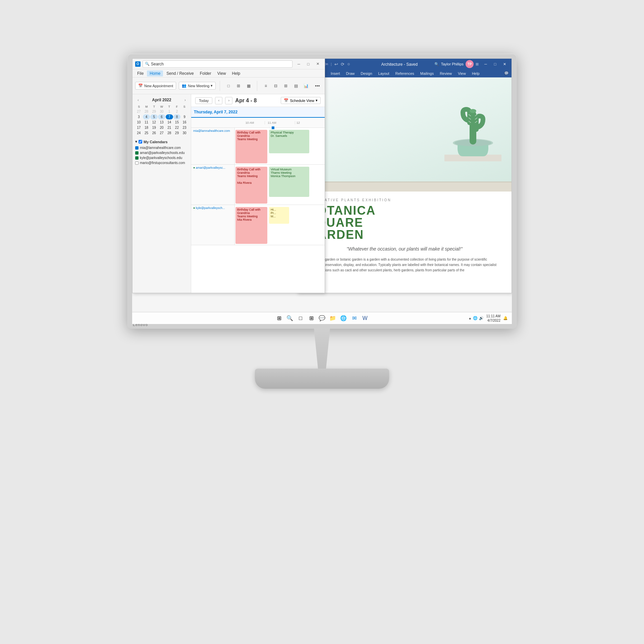 The width and height of the screenshot is (644, 644). Describe the element at coordinates (475, 318) in the screenshot. I see `network-icon: 🌐` at that location.